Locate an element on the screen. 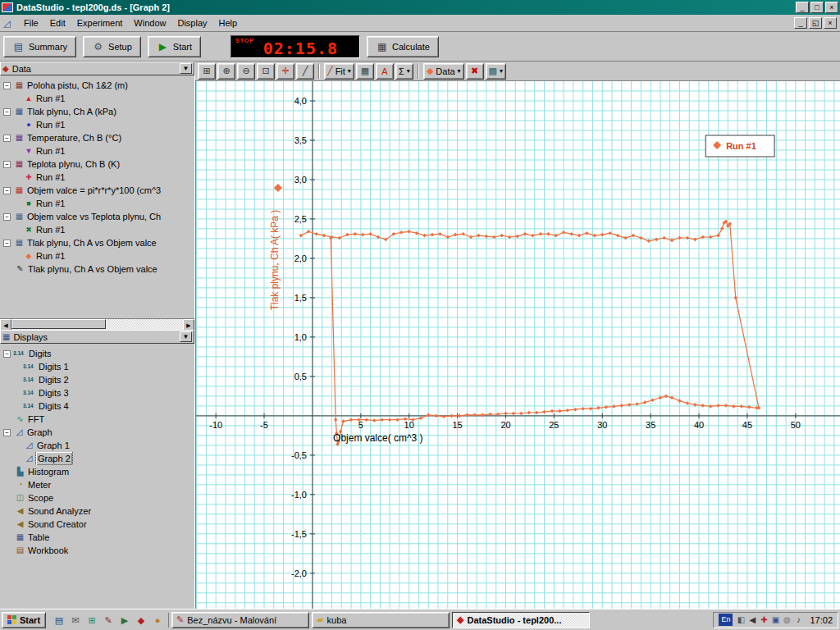 The width and height of the screenshot is (840, 630). scrollbar-thumb is located at coordinates (59, 324).